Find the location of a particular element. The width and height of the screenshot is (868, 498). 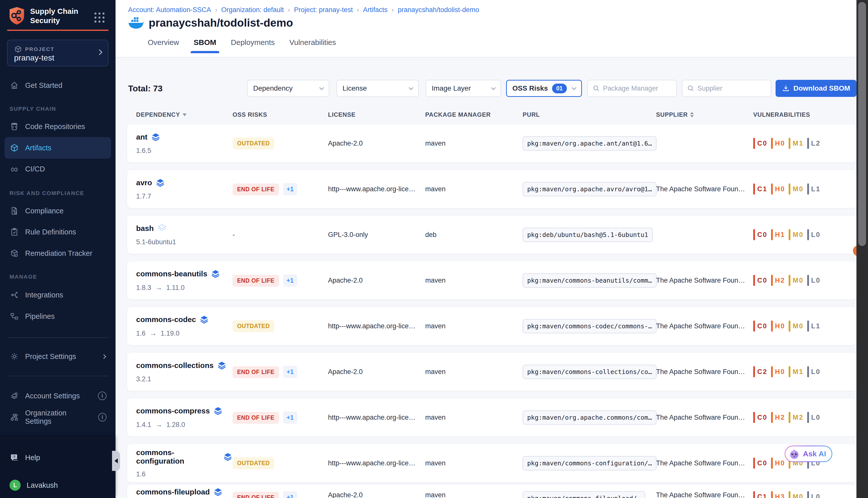

package-manager: maven is located at coordinates (474, 280).